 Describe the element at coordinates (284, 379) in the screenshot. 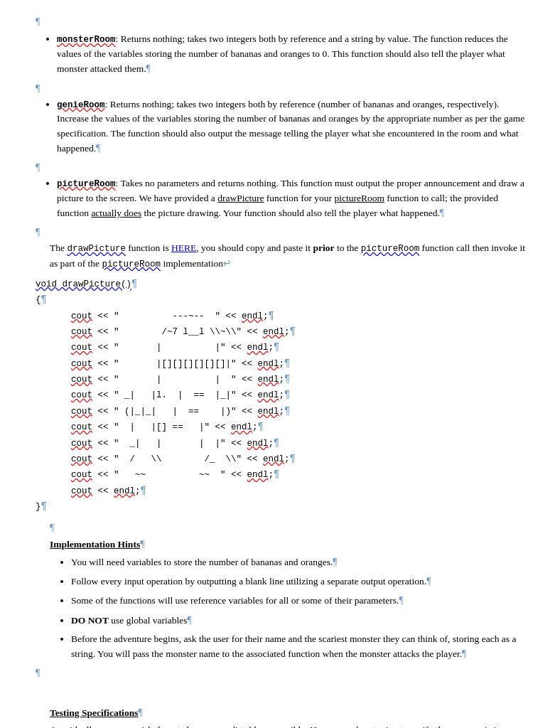

I see `code-line-5: cout << " | | " << endl;¶` at that location.